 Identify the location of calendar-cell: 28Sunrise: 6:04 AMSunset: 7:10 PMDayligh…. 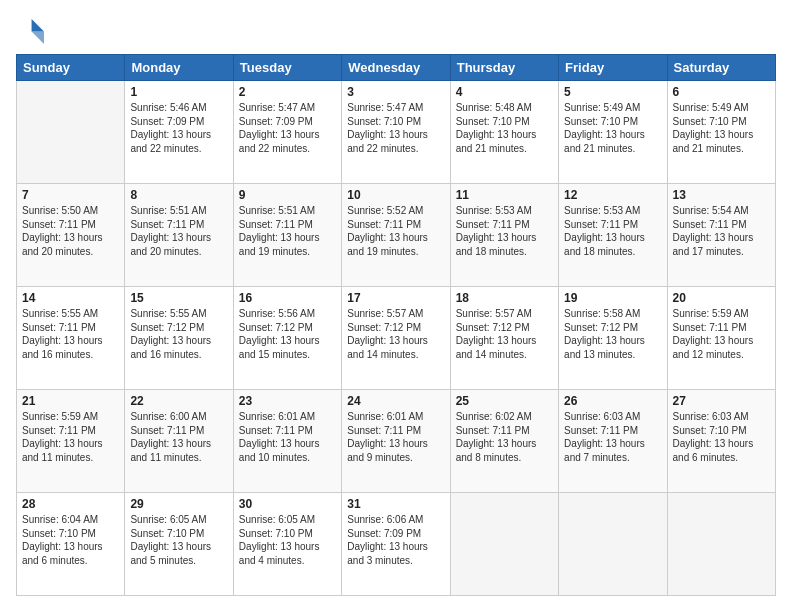
(71, 544).